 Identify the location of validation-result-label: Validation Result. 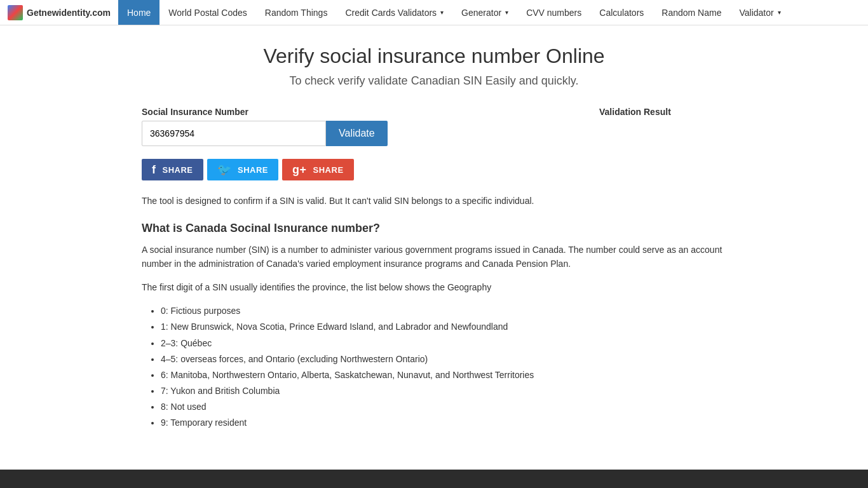
(663, 112).